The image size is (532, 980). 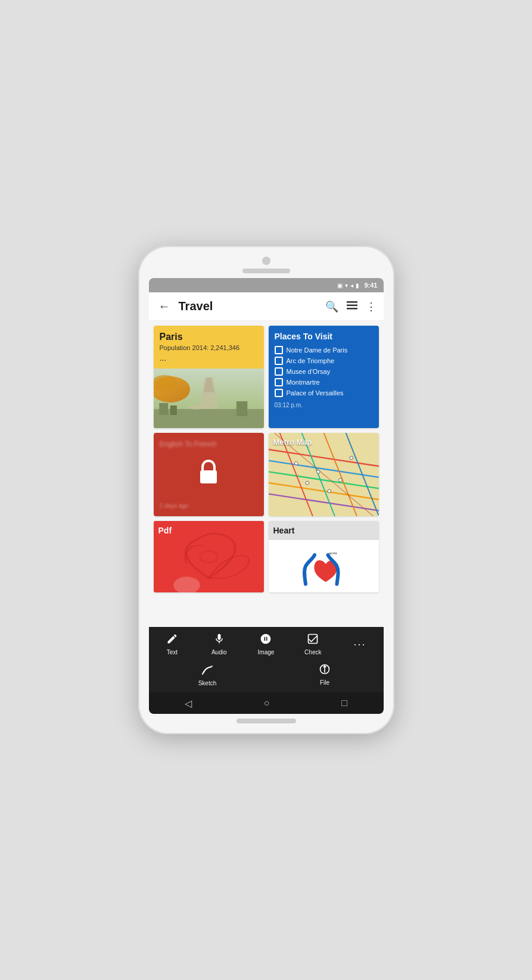 What do you see at coordinates (344, 703) in the screenshot?
I see `nav-recent-button: □` at bounding box center [344, 703].